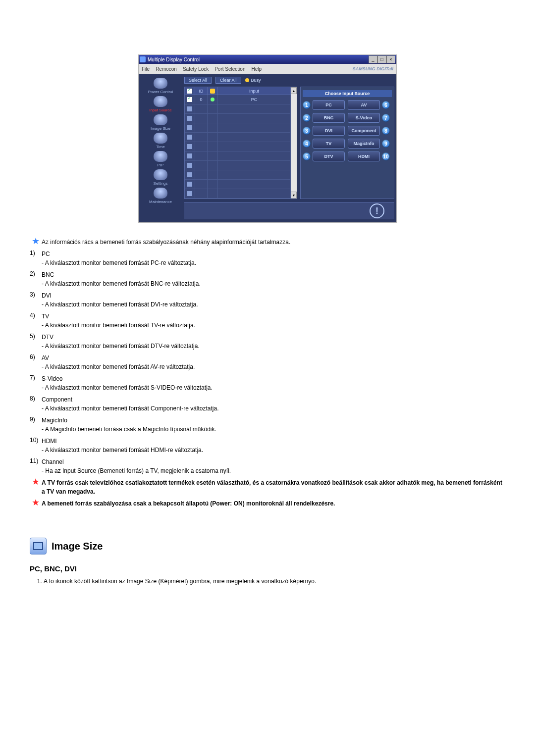 The image size is (535, 756). What do you see at coordinates (273, 504) in the screenshot?
I see `note-2: A bemeneti forrás szabályozása csak a be…` at bounding box center [273, 504].